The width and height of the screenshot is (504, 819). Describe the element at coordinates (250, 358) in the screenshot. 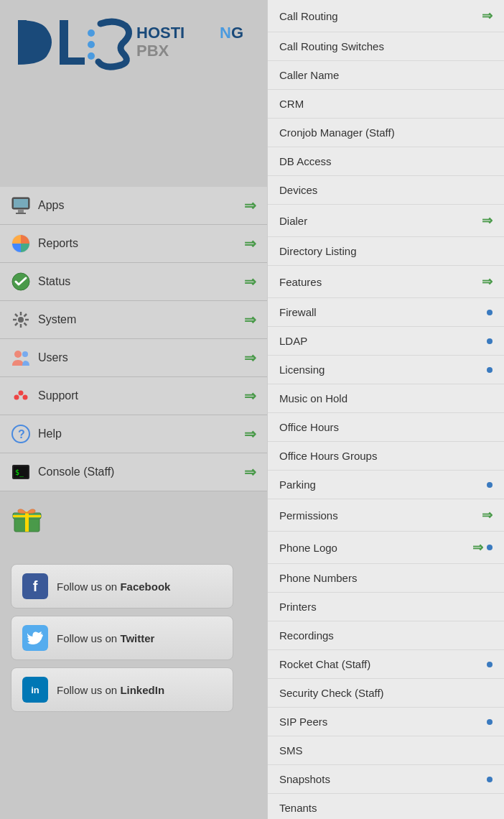

I see `users-arrow: ⇒` at that location.